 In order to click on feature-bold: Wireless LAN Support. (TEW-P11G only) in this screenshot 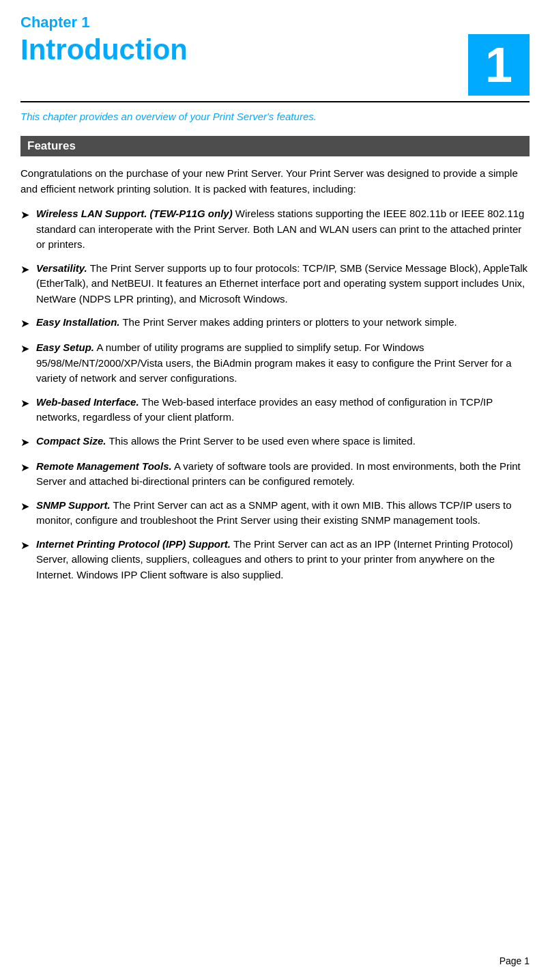, I will do `click(134, 213)`.